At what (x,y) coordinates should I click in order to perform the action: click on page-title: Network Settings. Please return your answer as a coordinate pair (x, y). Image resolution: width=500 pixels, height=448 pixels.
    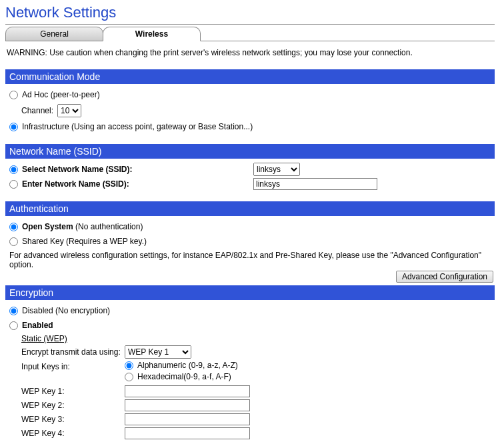
    Looking at the image, I should click on (250, 13).